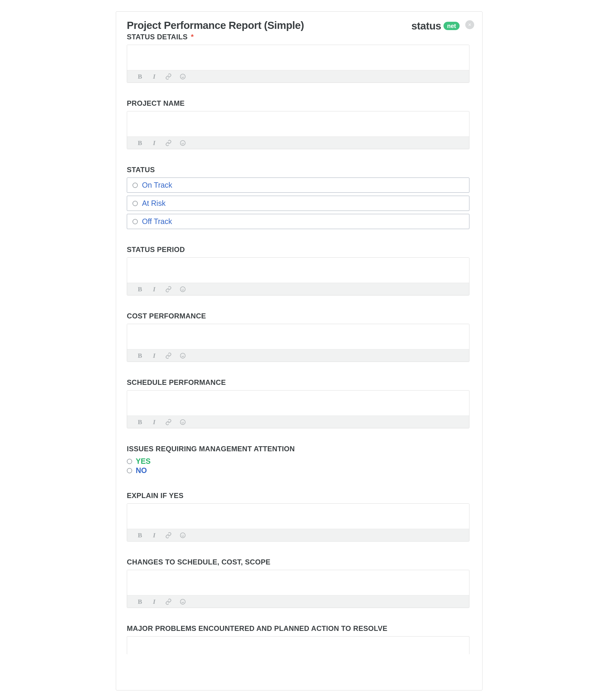 The image size is (598, 700). What do you see at coordinates (299, 449) in the screenshot?
I see `label-issues: ISSUES REQUIRING MANAGEMENT ATTENTION` at bounding box center [299, 449].